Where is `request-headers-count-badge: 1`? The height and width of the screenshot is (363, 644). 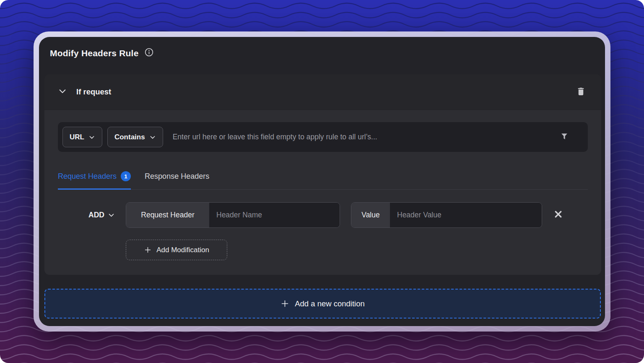
request-headers-count-badge: 1 is located at coordinates (126, 176).